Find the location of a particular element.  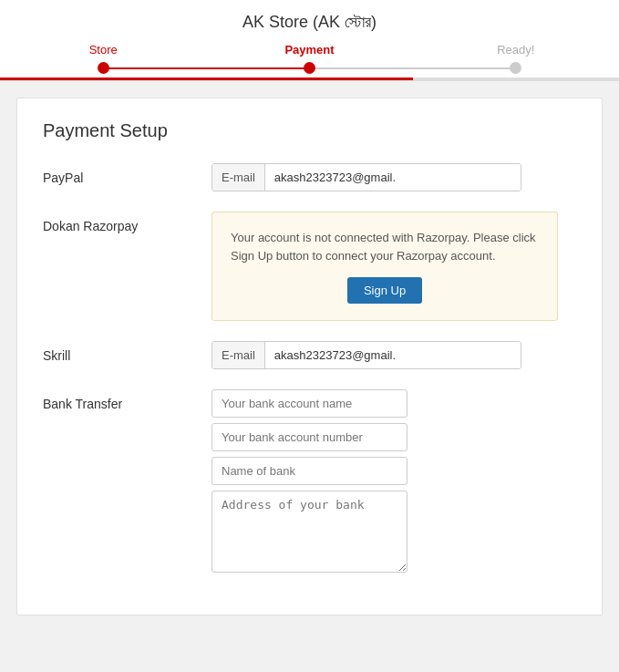

paypal-email-input is located at coordinates (393, 177).